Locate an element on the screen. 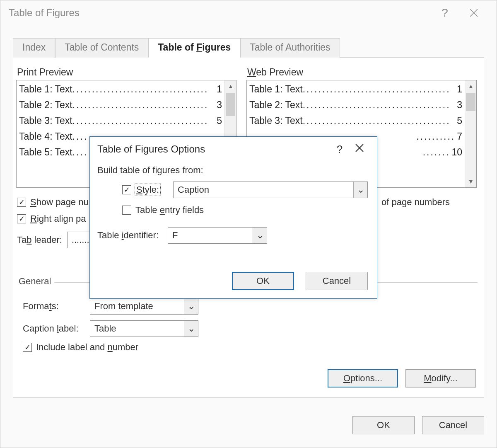  options-body: Build table of figures from: Style: Capt… is located at coordinates (234, 217).